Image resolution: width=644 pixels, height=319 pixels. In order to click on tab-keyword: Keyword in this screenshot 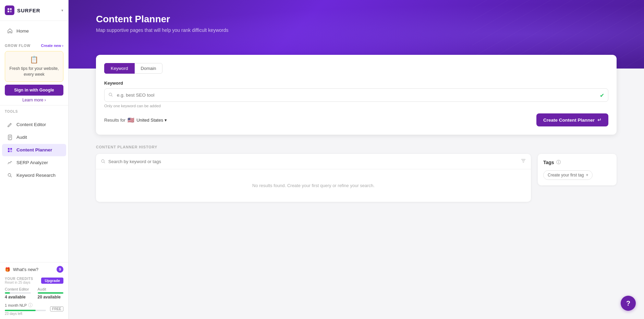, I will do `click(119, 69)`.